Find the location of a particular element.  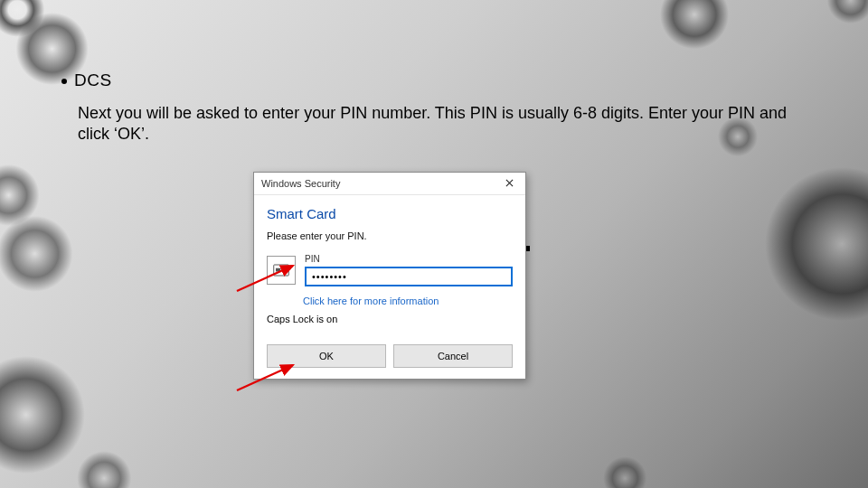

bullet-icon is located at coordinates (64, 81).